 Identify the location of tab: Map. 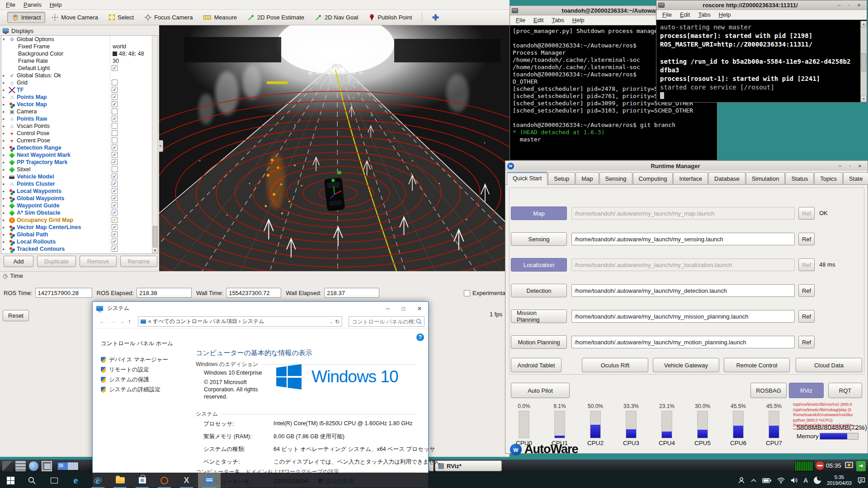
(587, 178).